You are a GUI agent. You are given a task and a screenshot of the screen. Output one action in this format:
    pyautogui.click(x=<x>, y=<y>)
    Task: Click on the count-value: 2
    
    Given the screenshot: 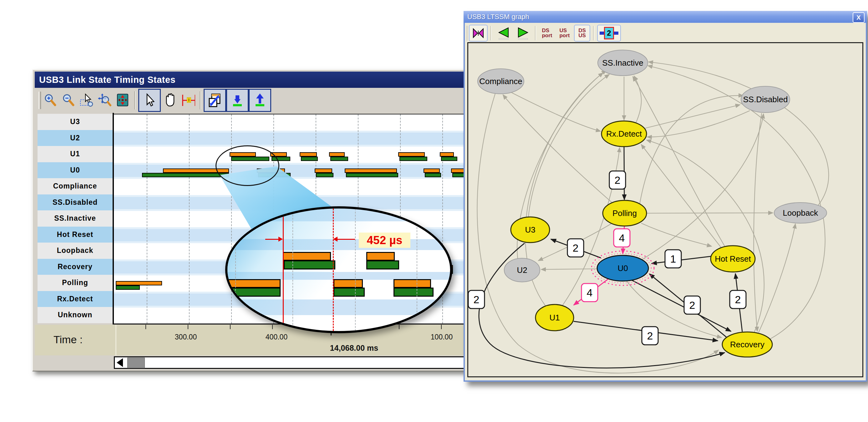 What is the action you would take?
    pyautogui.click(x=609, y=33)
    